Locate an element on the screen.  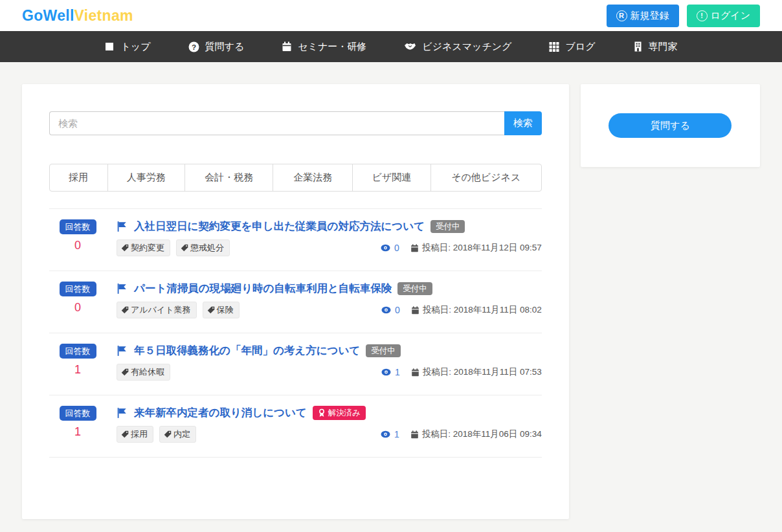
login-button: ! ログイン is located at coordinates (724, 16).